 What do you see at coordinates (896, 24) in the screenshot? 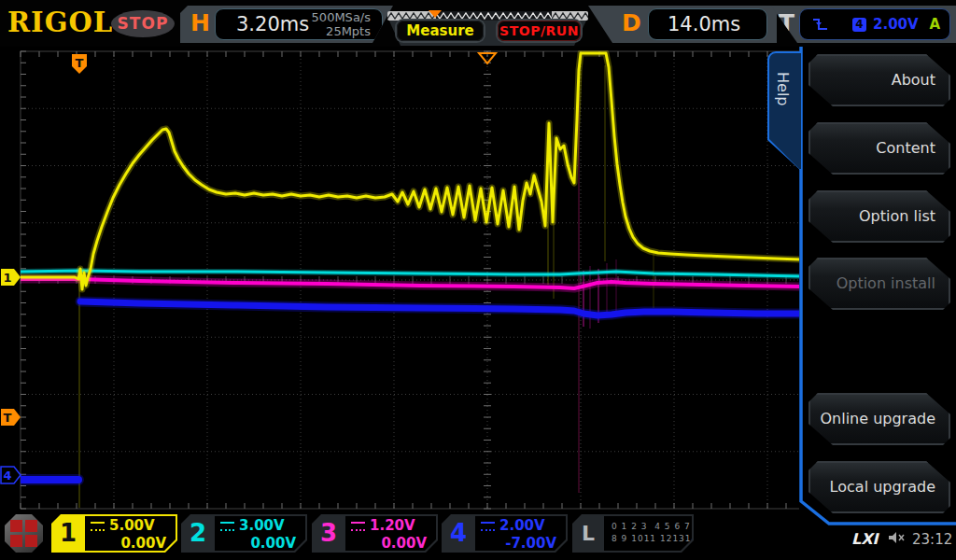
I see `trigger-level-value: 2.00V` at bounding box center [896, 24].